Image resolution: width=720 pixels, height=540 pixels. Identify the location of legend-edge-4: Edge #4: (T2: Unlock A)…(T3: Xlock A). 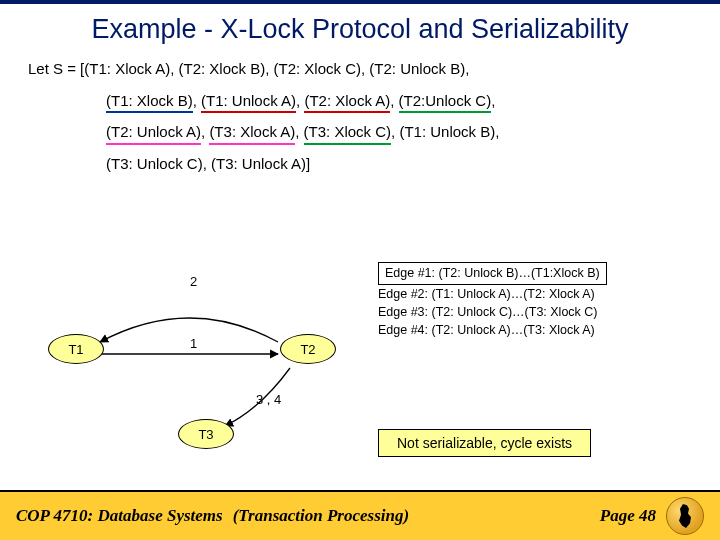
(543, 330).